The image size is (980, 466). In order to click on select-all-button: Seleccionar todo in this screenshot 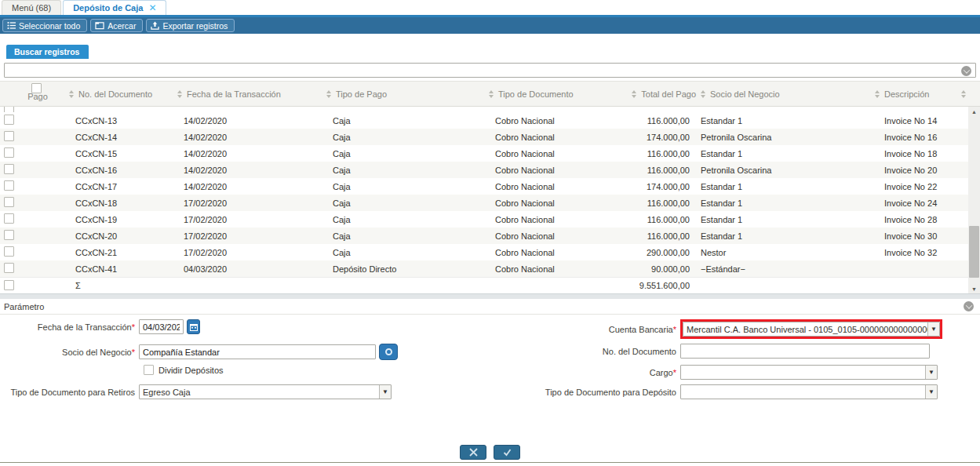, I will do `click(45, 25)`.